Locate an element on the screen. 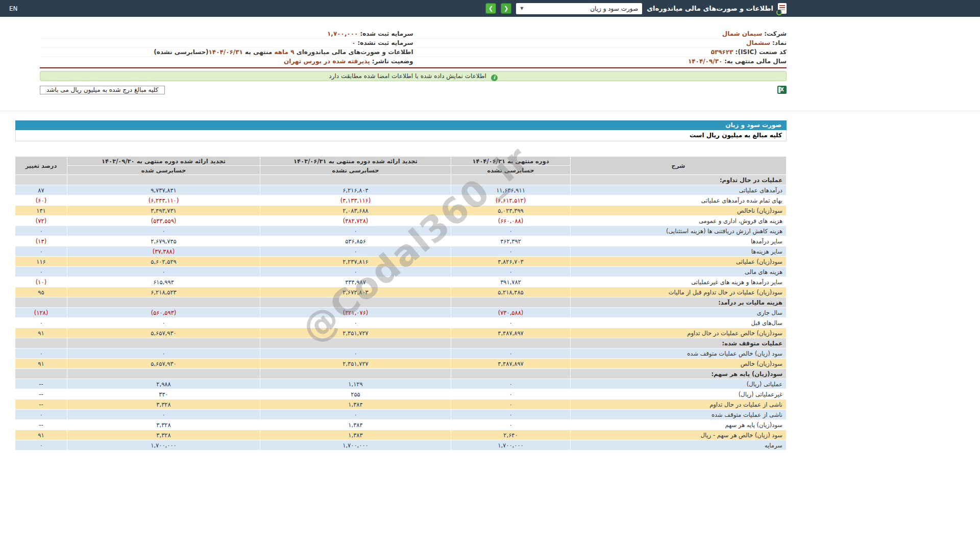 The image size is (980, 551). next-statement-button: ❯ is located at coordinates (491, 8).